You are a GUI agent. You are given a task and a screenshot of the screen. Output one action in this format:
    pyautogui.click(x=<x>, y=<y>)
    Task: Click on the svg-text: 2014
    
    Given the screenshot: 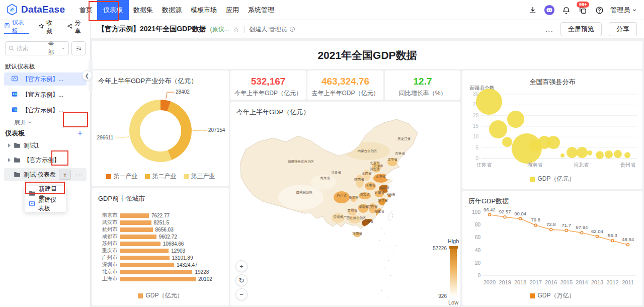 What is the action you would take?
    pyautogui.click(x=582, y=282)
    